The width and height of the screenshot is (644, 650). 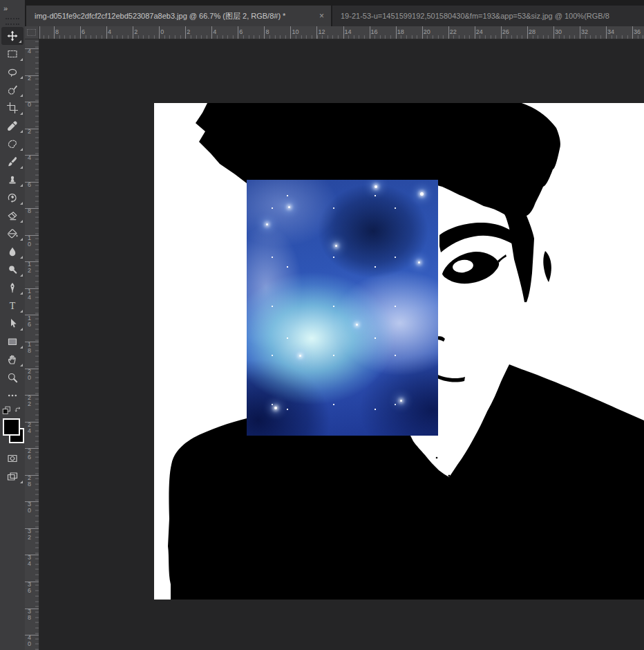 What do you see at coordinates (453, 32) in the screenshot?
I see `top-ruler-label: 22` at bounding box center [453, 32].